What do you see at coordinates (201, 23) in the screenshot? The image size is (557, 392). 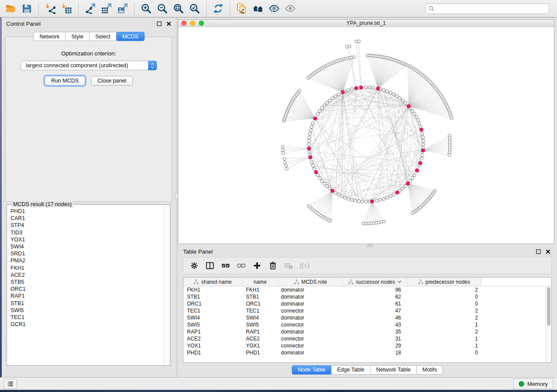 I see `maximize-window-icon` at bounding box center [201, 23].